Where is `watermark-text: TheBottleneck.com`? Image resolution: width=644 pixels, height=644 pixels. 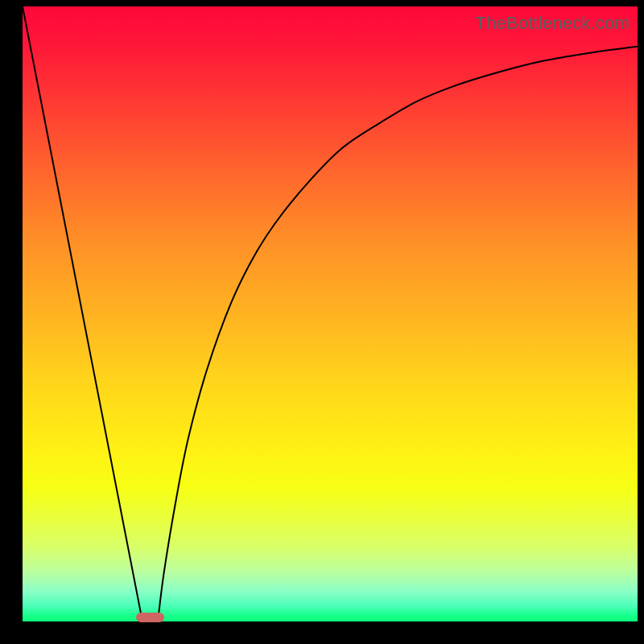
watermark-text: TheBottleneck.com is located at coordinates (552, 23).